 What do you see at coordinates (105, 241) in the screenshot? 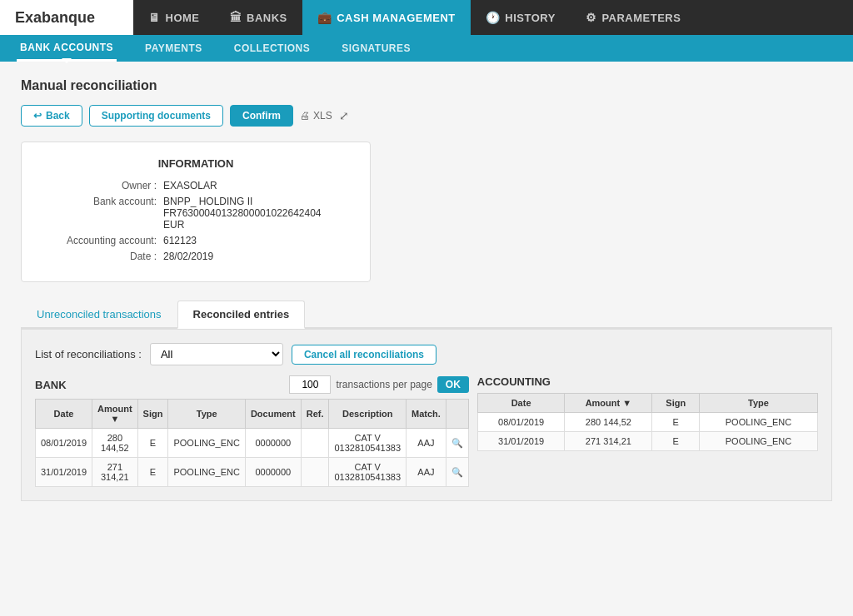
I see `accounting-account-label: Accounting account:` at bounding box center [105, 241].